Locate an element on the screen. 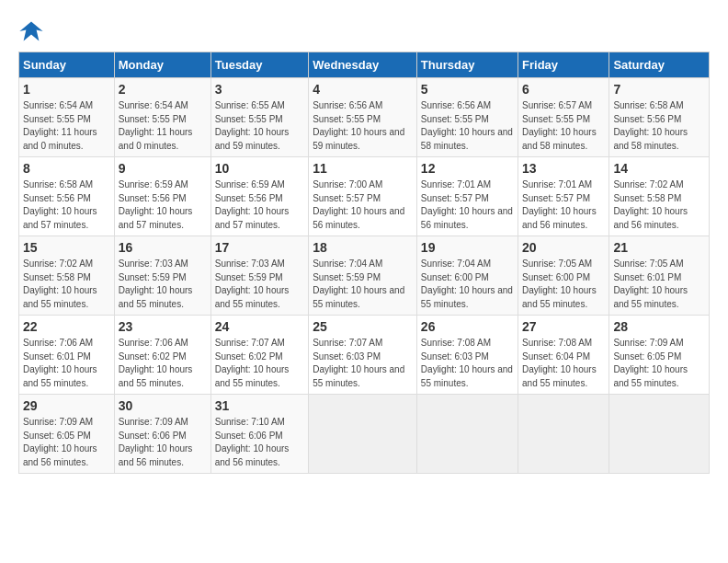  day-number: 18 is located at coordinates (362, 247).